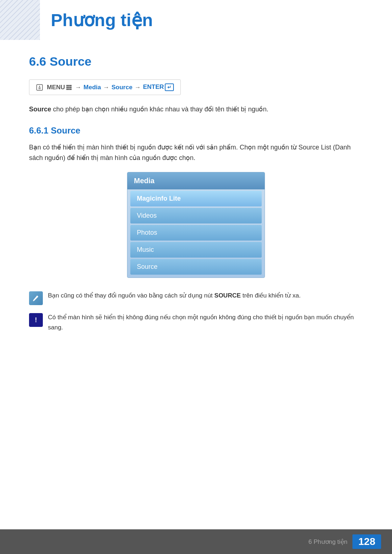  What do you see at coordinates (228, 295) in the screenshot?
I see `source-bold: SOURCE` at bounding box center [228, 295].